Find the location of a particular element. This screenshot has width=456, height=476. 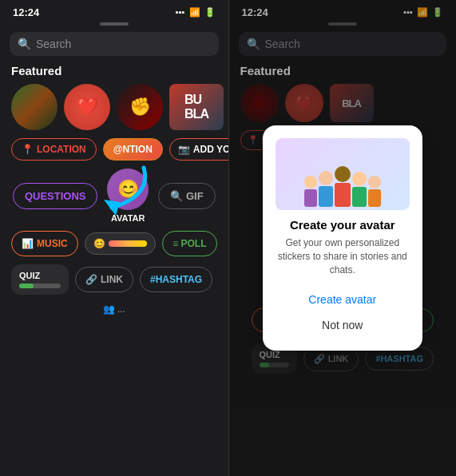

pill-link-left: 🔗 LINK is located at coordinates (104, 280).